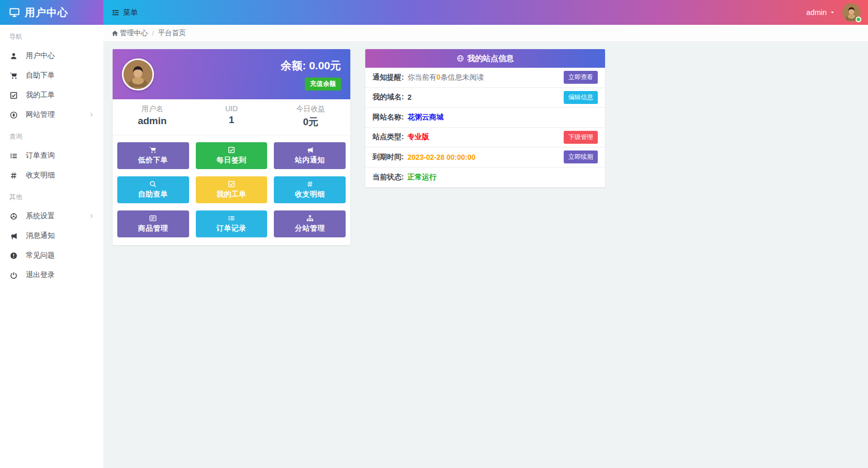 This screenshot has width=868, height=468. Describe the element at coordinates (422, 77) in the screenshot. I see `row-value-part: 你当前有` at that location.